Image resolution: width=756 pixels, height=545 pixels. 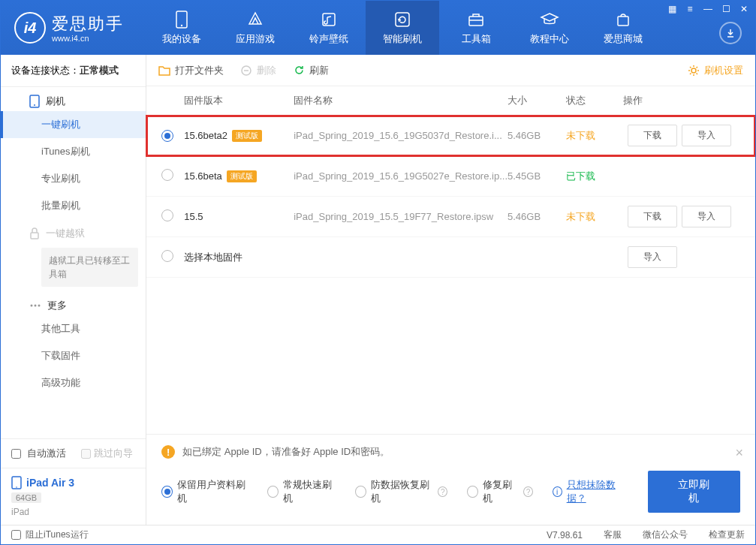 What do you see at coordinates (550, 20) in the screenshot?
I see `graduation-icon` at bounding box center [550, 20].